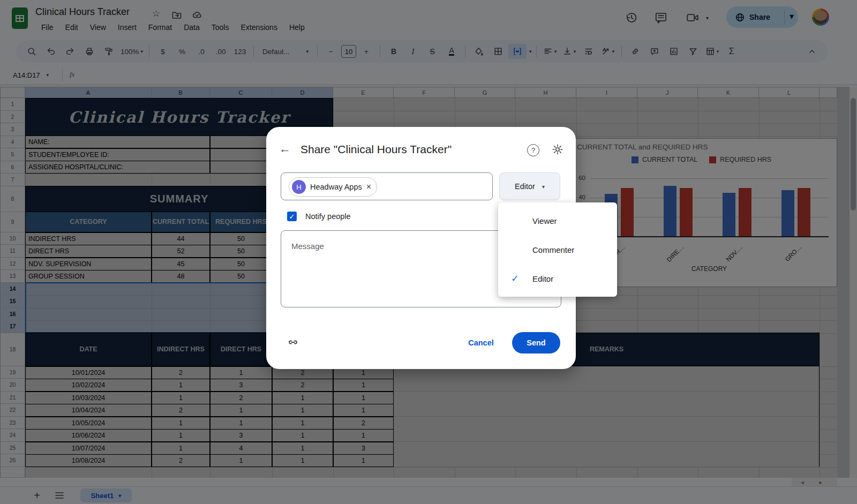  I want to click on role-menu-item-label: Editor, so click(543, 279).